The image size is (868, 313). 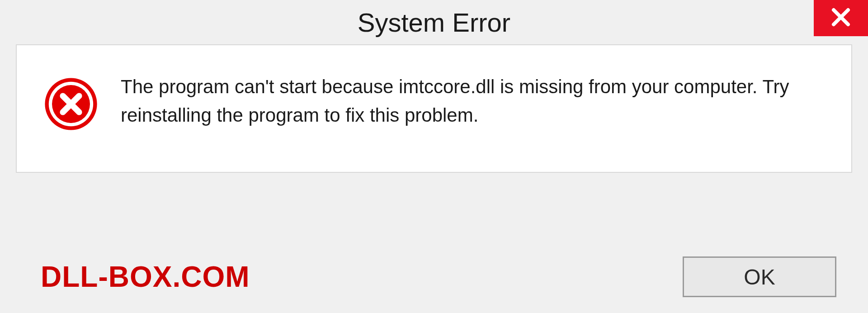 I want to click on close-button, so click(x=841, y=18).